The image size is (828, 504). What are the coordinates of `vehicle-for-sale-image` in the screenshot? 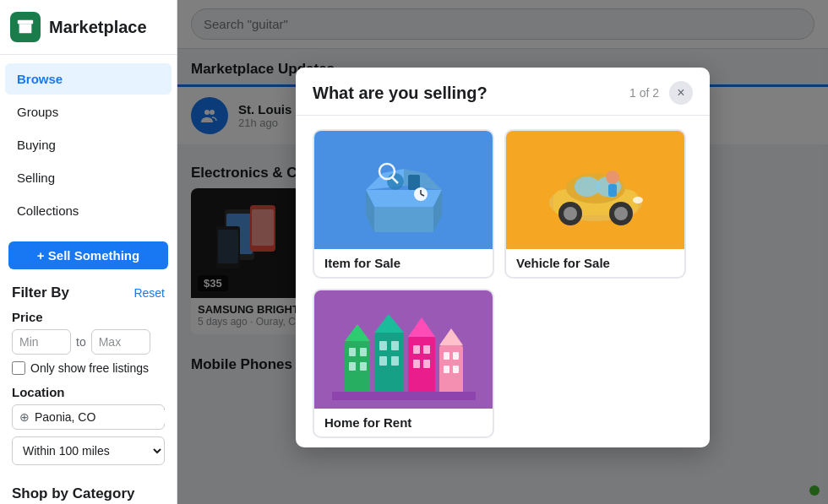 It's located at (595, 190).